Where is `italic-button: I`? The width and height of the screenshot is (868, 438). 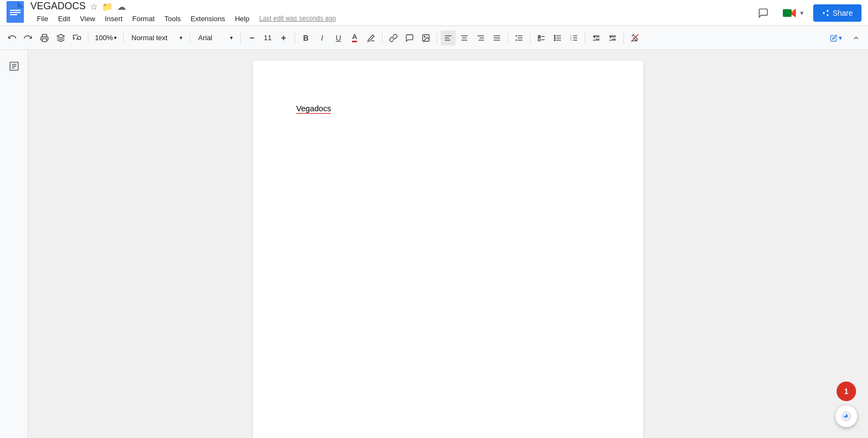
italic-button: I is located at coordinates (322, 38).